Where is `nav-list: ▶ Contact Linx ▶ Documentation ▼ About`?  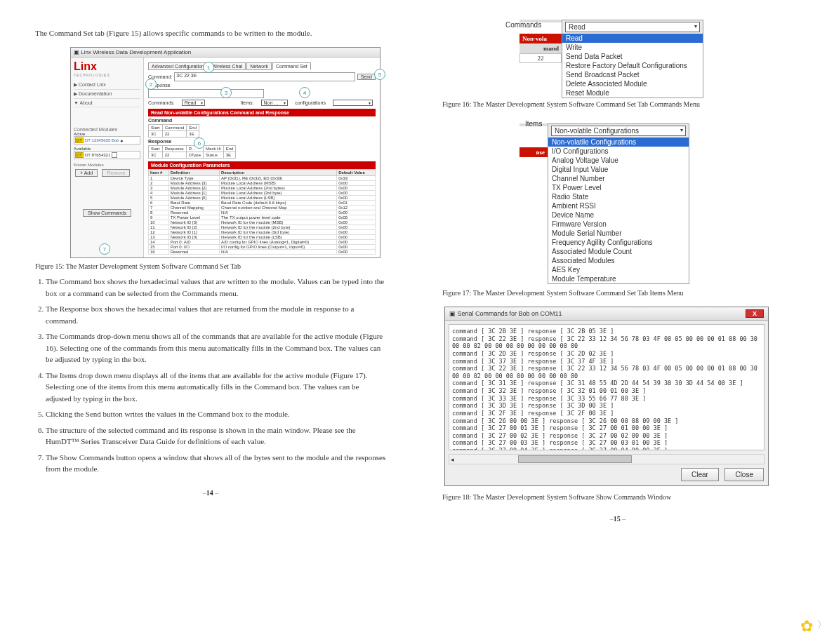 nav-list: ▶ Contact Linx ▶ Documentation ▼ About is located at coordinates (107, 94).